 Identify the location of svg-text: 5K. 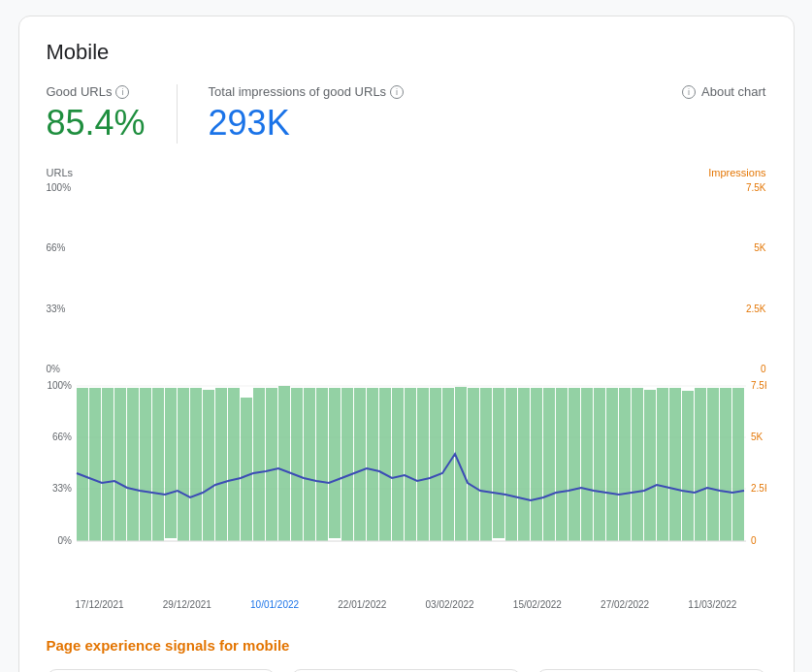
(757, 436).